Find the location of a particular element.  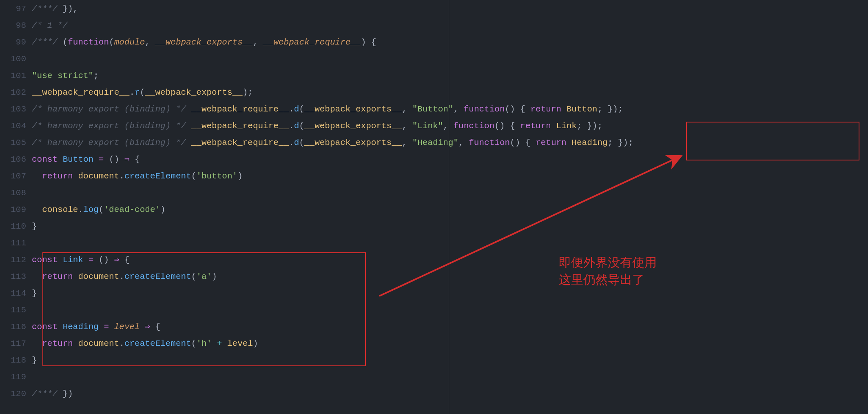

line-number: 116 is located at coordinates (13, 327).